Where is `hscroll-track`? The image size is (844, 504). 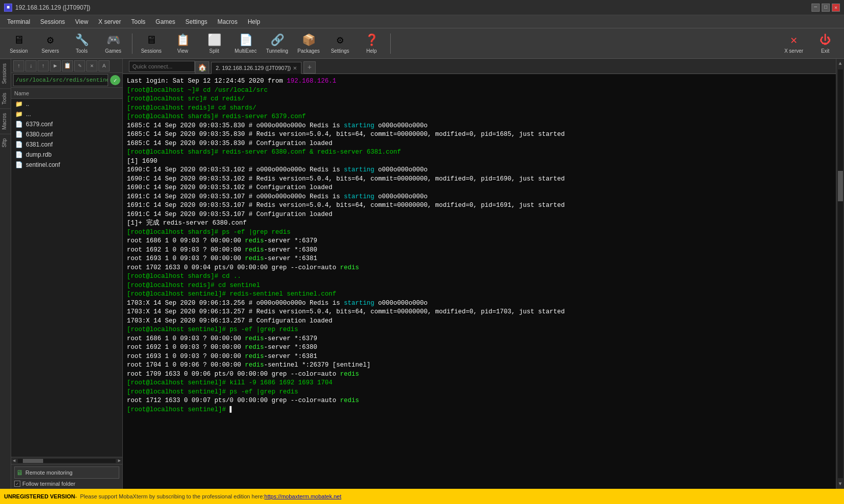 hscroll-track is located at coordinates (66, 461).